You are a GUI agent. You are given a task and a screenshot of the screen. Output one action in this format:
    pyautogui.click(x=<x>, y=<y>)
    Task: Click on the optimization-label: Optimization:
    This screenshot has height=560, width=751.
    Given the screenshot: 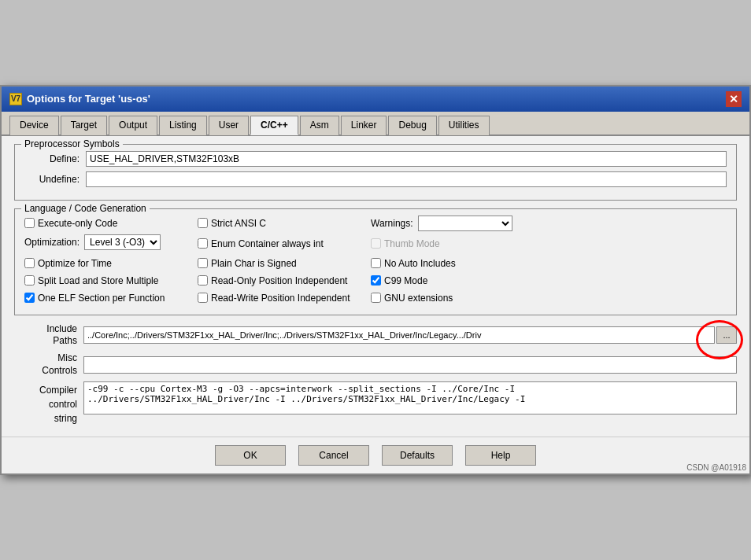 What is the action you would take?
    pyautogui.click(x=52, y=242)
    